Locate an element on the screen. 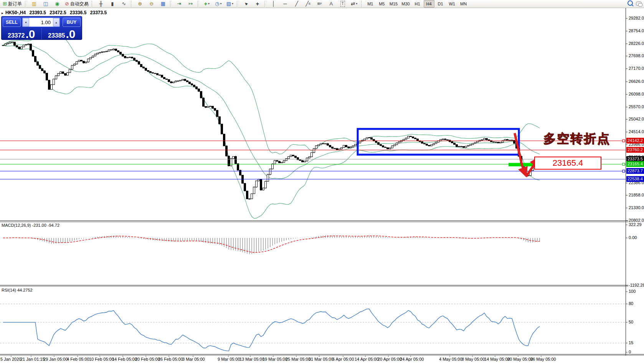 This screenshot has width=644, height=363. text-icon: A is located at coordinates (331, 4).